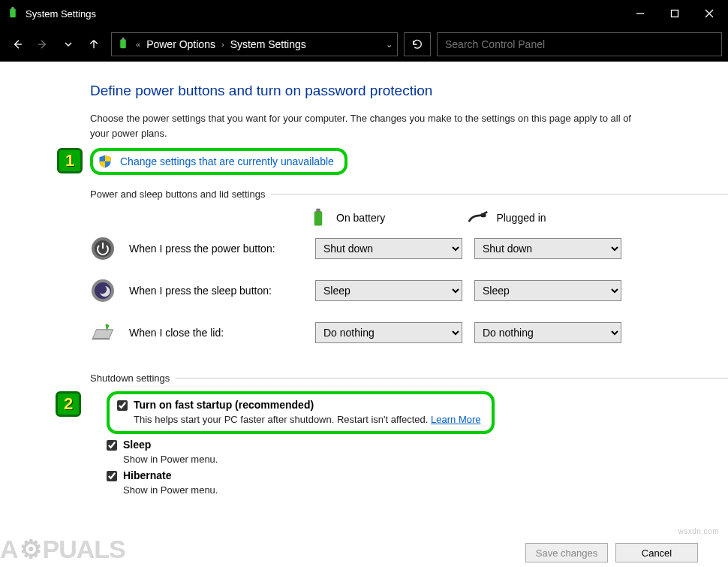 The image size is (728, 567). Describe the element at coordinates (548, 249) in the screenshot. I see `power-button-plugged-select: Shut down` at that location.